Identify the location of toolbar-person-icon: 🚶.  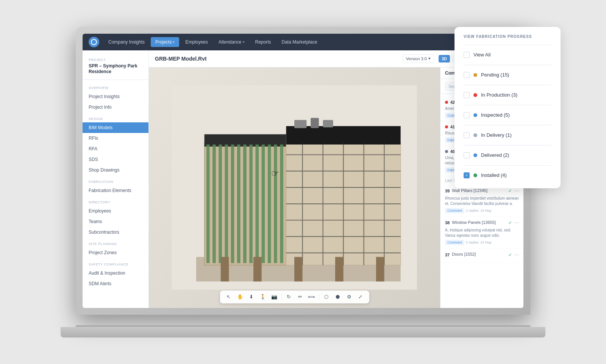
(263, 297).